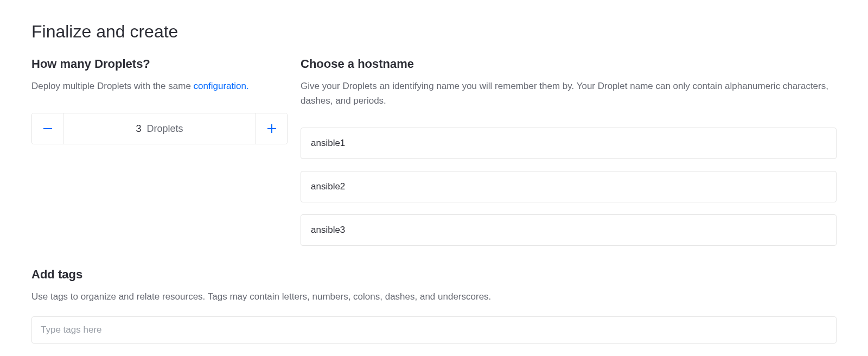  Describe the element at coordinates (434, 31) in the screenshot. I see `page-title: Finalize and create` at that location.